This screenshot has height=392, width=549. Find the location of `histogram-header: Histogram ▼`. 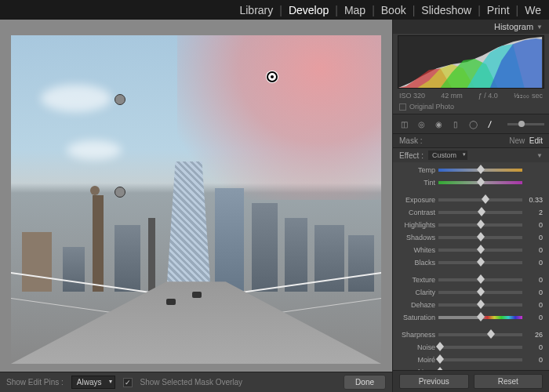

histogram-header: Histogram ▼ is located at coordinates (471, 27).